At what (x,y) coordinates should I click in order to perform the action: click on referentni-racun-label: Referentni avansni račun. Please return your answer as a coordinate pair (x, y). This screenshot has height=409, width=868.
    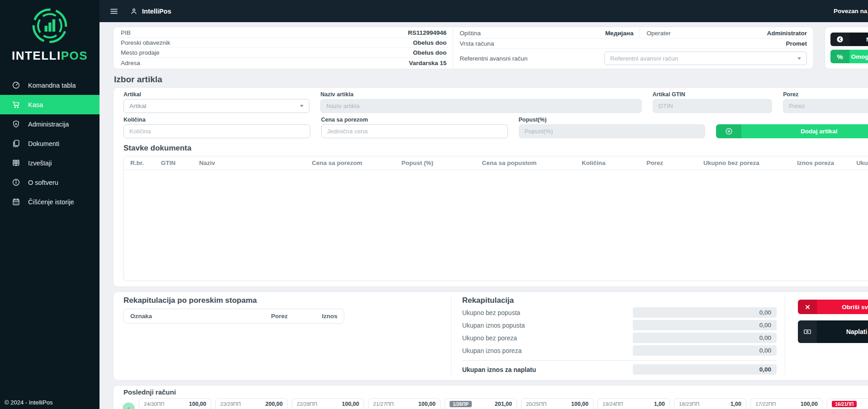
    Looking at the image, I should click on (493, 59).